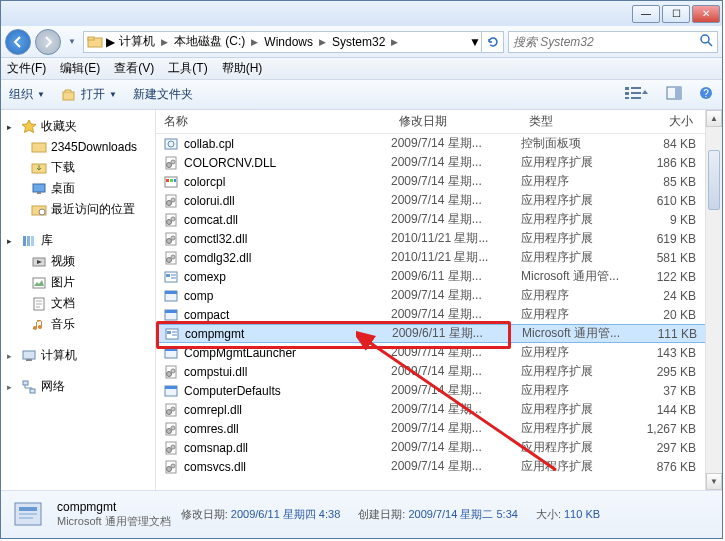 The height and width of the screenshot is (541, 725). Describe the element at coordinates (613, 42) in the screenshot. I see `search-box` at that location.